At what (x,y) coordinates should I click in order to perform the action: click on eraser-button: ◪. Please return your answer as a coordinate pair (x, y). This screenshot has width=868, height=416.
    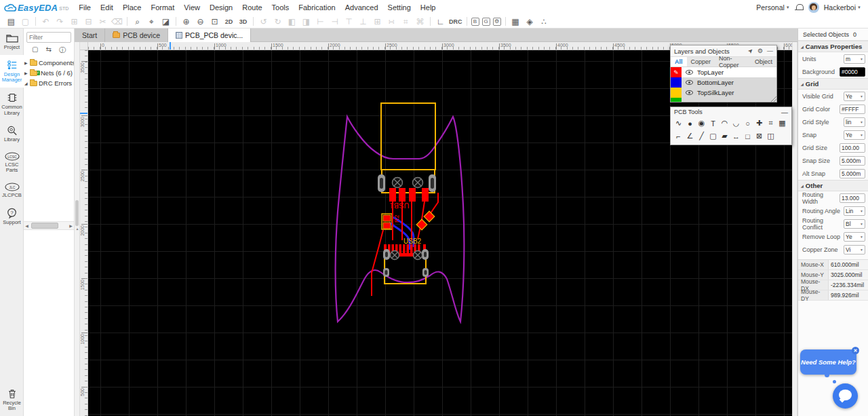
    Looking at the image, I should click on (165, 22).